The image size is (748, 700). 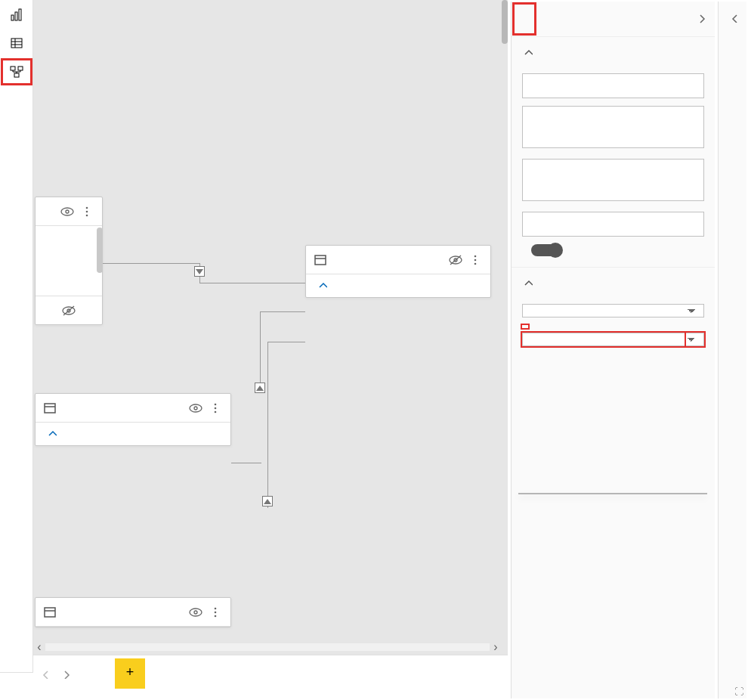 I want to click on description-input, so click(x=614, y=127).